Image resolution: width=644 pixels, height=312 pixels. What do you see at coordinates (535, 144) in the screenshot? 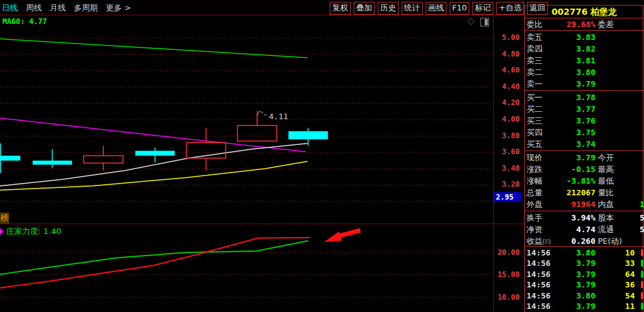
I see `buy5-label: 买五` at bounding box center [535, 144].